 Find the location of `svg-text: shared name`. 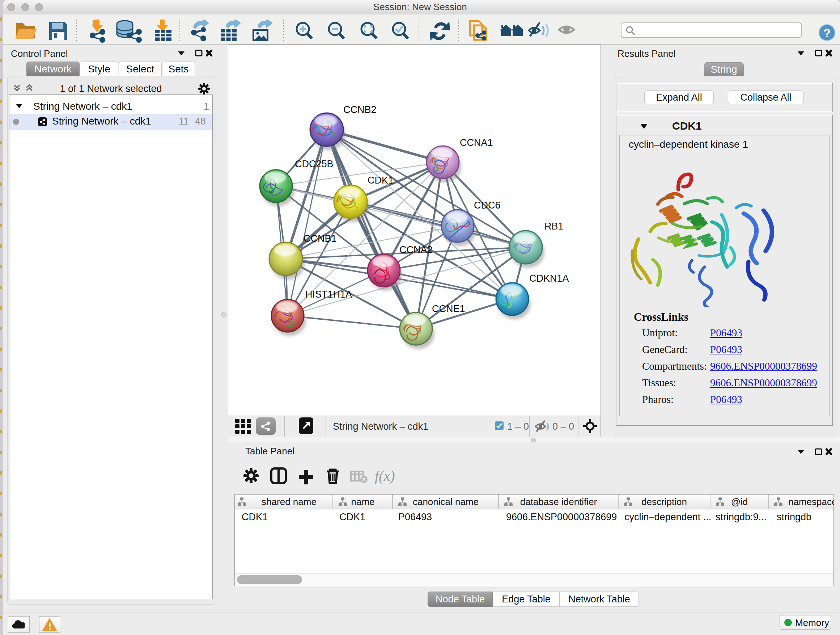

svg-text: shared name is located at coordinates (289, 502).